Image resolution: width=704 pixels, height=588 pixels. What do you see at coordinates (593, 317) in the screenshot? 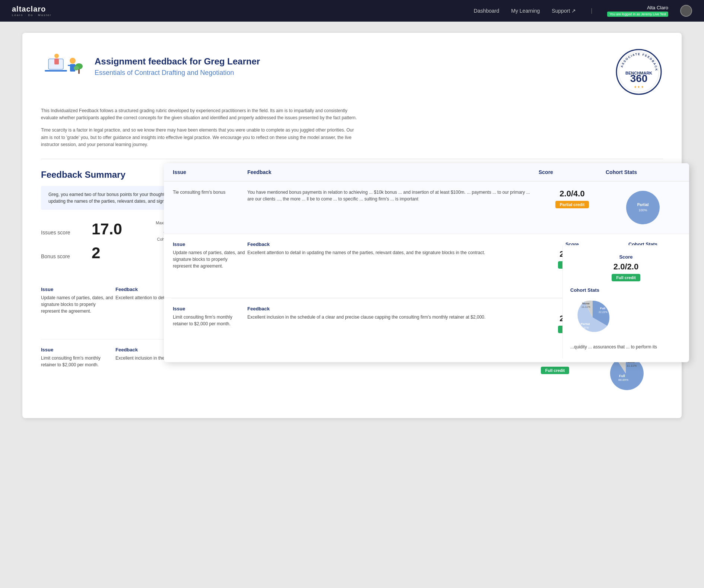
I see `right-pie: Full 22.22% Partial 66.67% None 11.11%` at bounding box center [593, 317].